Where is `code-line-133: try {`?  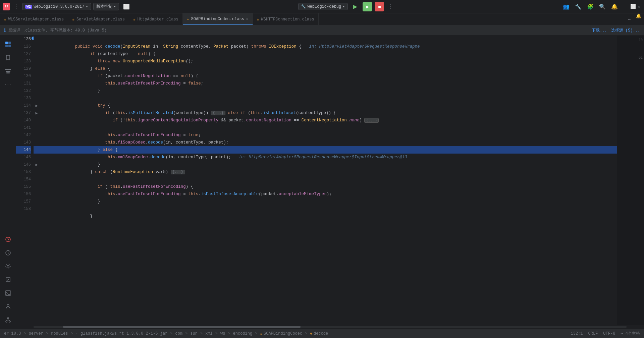 code-line-133: try { is located at coordinates (328, 98).